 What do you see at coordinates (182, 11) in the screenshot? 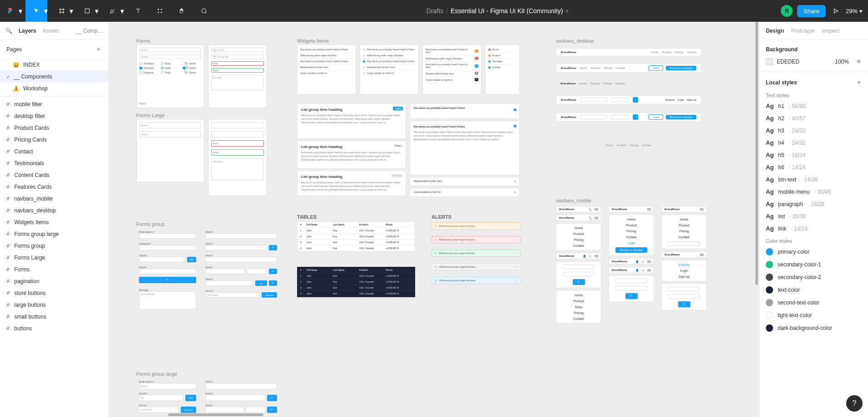
I see `hand-tool-button` at bounding box center [182, 11].